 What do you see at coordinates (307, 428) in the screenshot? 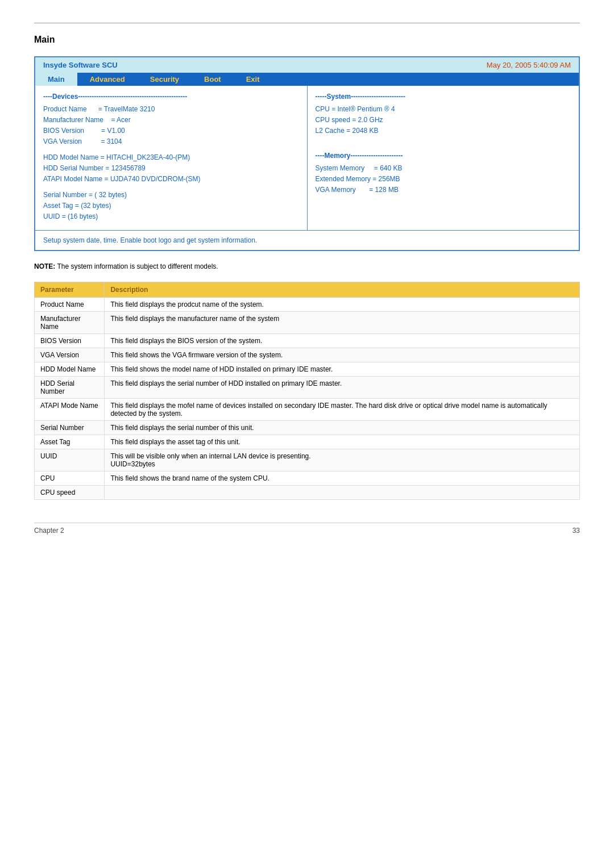
I see `table-row: Serial NumberThis field displays the ser…` at bounding box center [307, 428].